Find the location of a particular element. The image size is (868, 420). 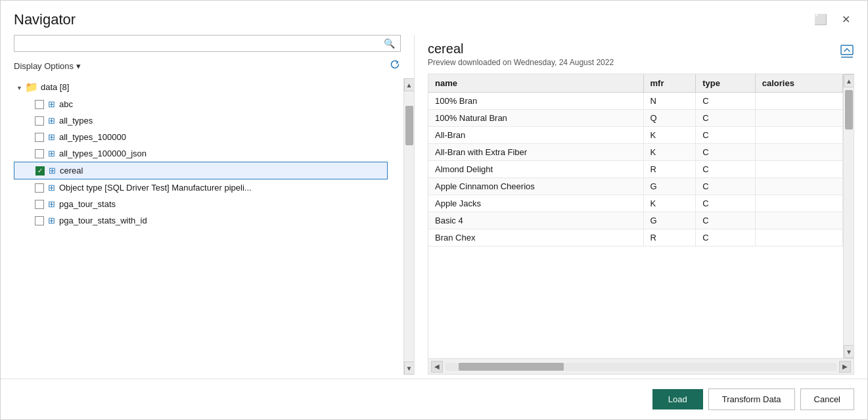

scroll-thumb is located at coordinates (409, 126).